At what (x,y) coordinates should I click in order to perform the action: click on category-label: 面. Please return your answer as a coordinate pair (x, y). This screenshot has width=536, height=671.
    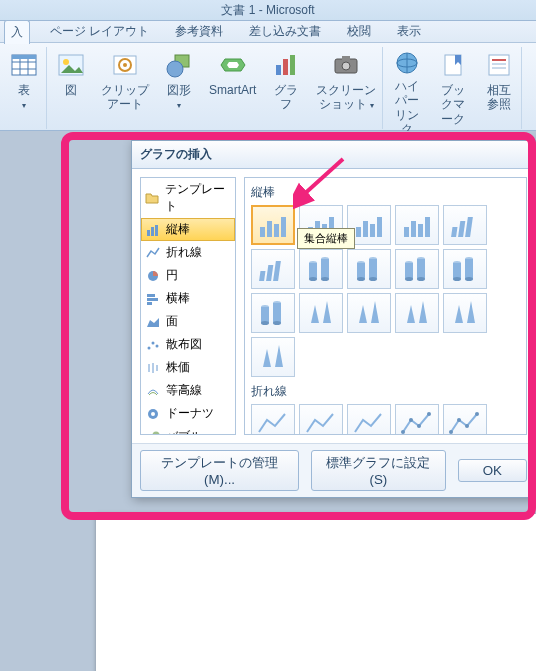
    Looking at the image, I should click on (172, 322).